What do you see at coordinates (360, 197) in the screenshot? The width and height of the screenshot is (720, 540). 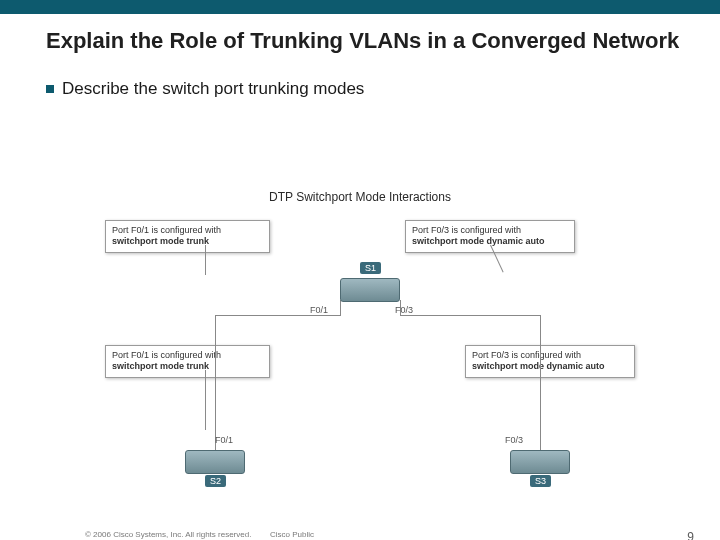 I see `diagram-title: DTP Switchport Mode Interactions` at bounding box center [360, 197].